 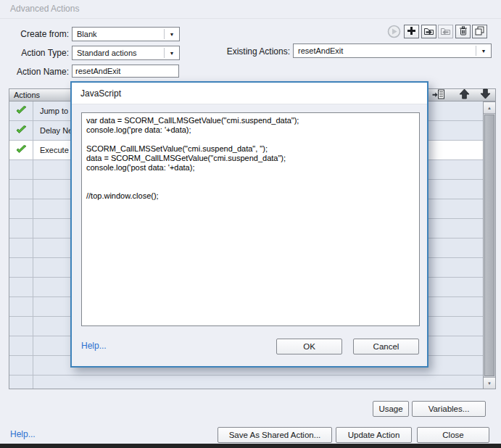 I want to click on preview-action-button, so click(x=394, y=32).